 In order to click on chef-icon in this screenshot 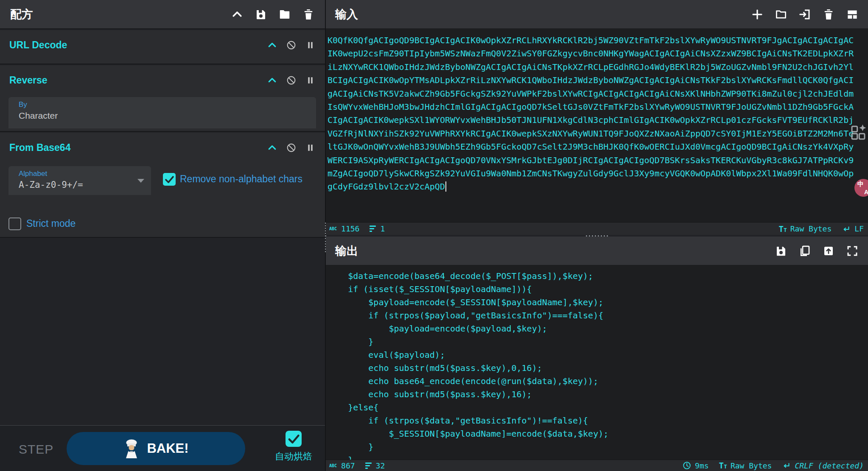, I will do `click(132, 449)`.